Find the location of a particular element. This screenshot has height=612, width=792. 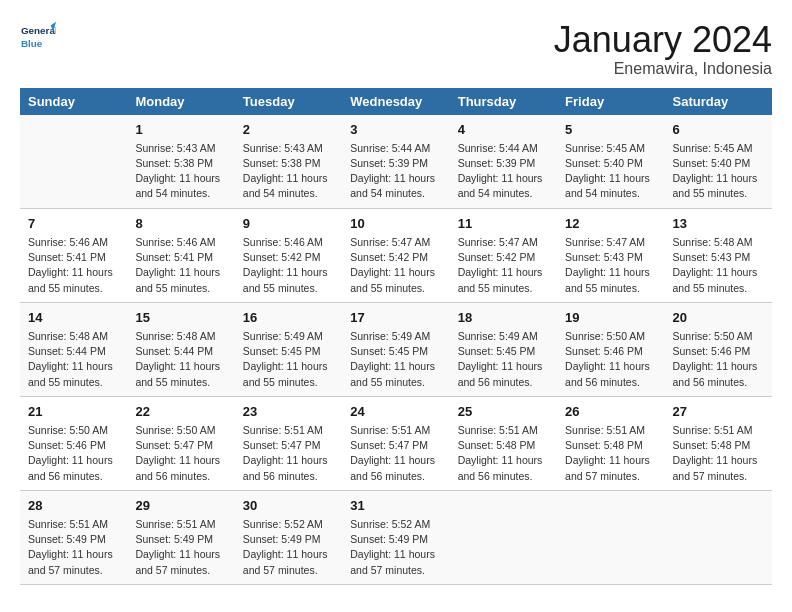

day-number: 22 is located at coordinates (180, 412).